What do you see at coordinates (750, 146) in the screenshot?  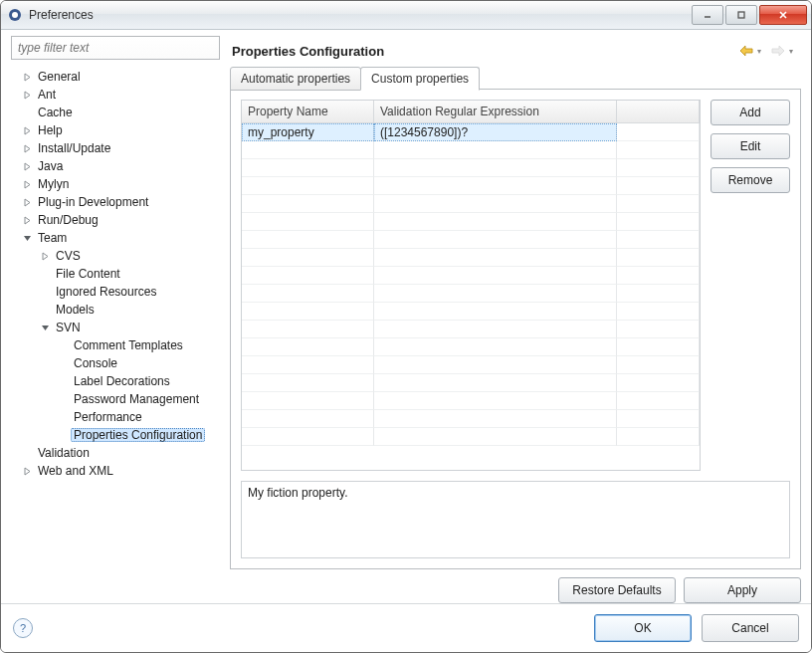 I see `edit-button: Edit` at bounding box center [750, 146].